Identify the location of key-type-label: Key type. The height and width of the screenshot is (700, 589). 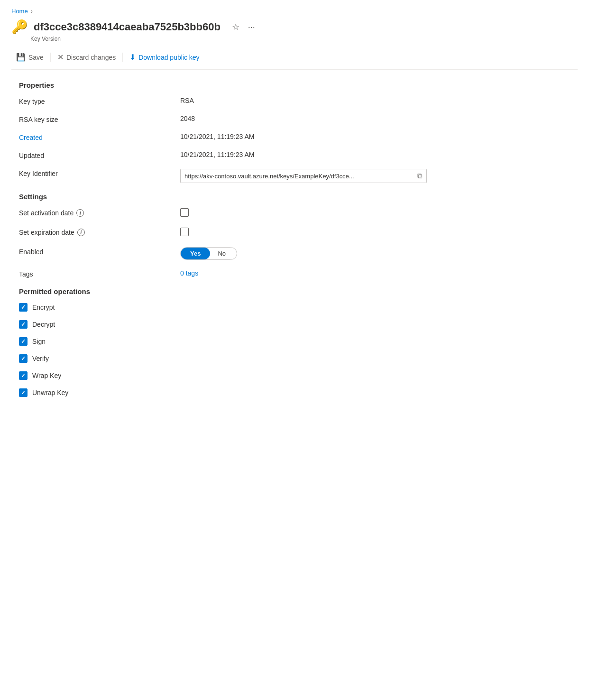
(100, 101).